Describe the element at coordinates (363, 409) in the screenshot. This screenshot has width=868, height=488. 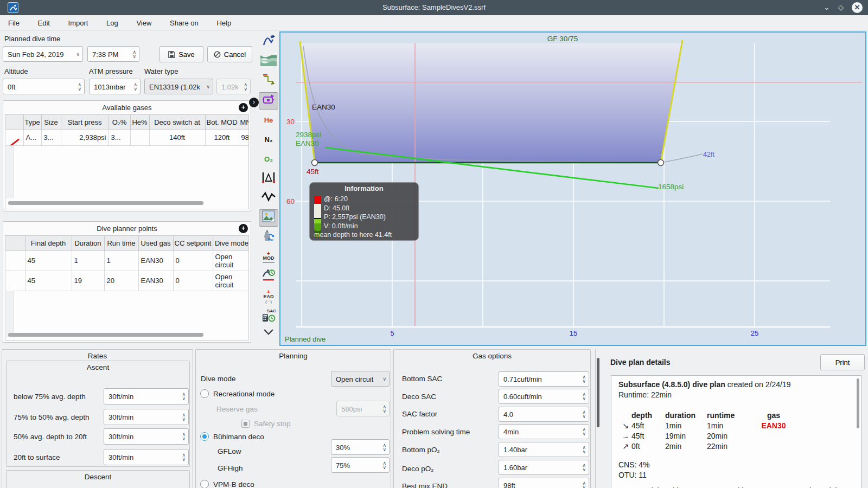
I see `reserve-gas-stepper: 580psi∧∨` at that location.